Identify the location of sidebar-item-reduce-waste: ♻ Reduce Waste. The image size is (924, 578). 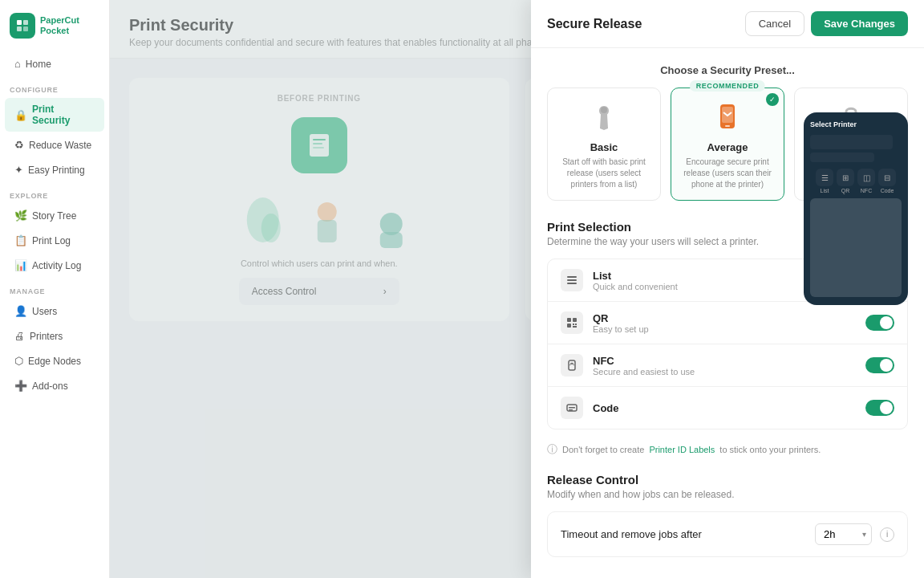
(55, 144).